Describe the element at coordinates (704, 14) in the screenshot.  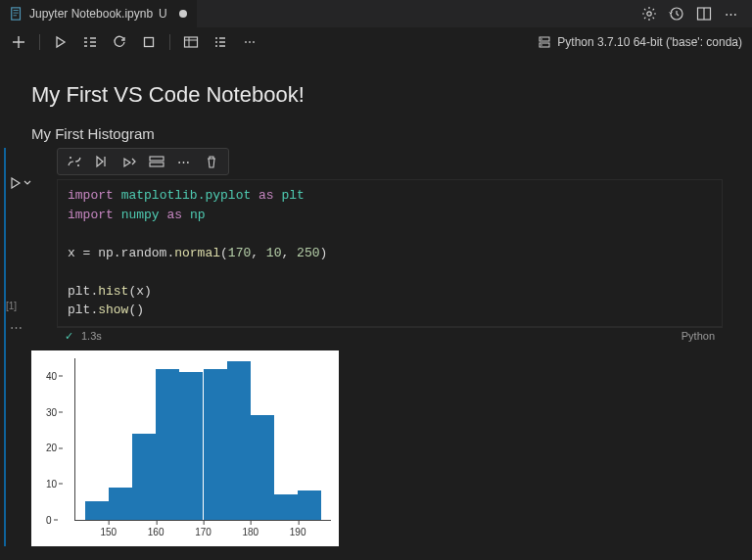
I see `editor-layout-icon` at that location.